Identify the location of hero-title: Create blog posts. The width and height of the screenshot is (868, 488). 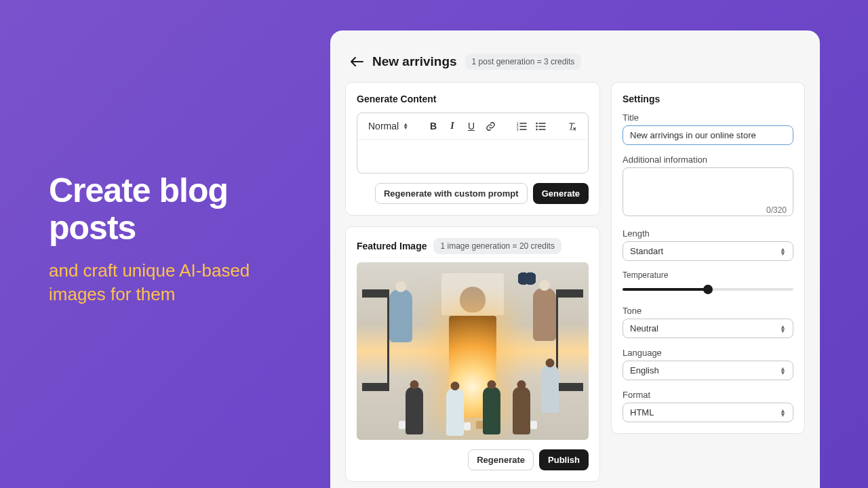
(174, 209).